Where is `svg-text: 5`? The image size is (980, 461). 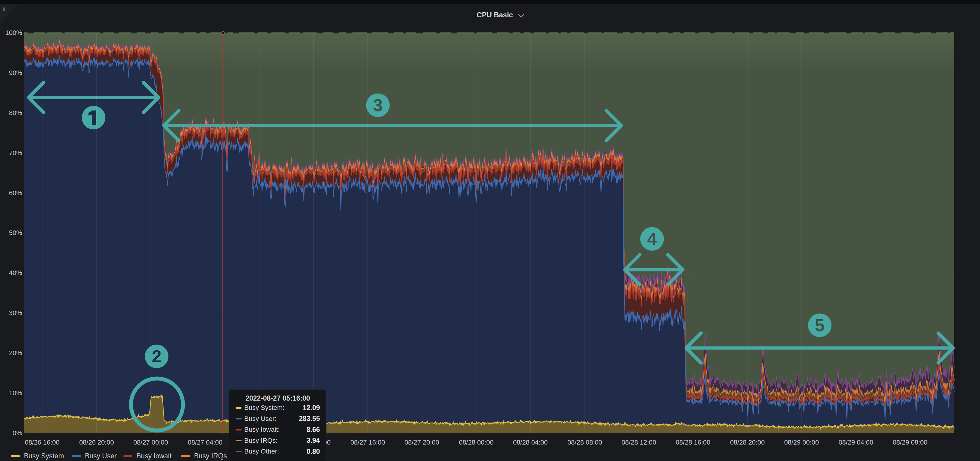
svg-text: 5 is located at coordinates (819, 325).